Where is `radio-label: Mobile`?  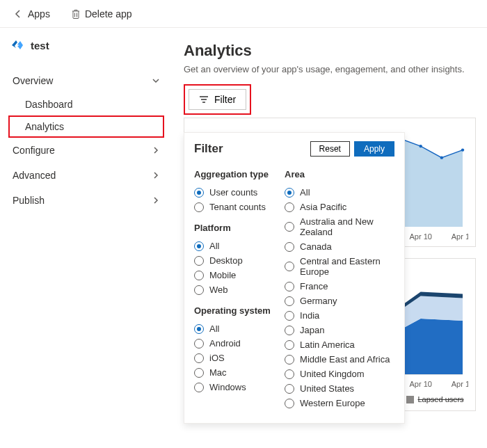
radio-label: Mobile is located at coordinates (223, 275).